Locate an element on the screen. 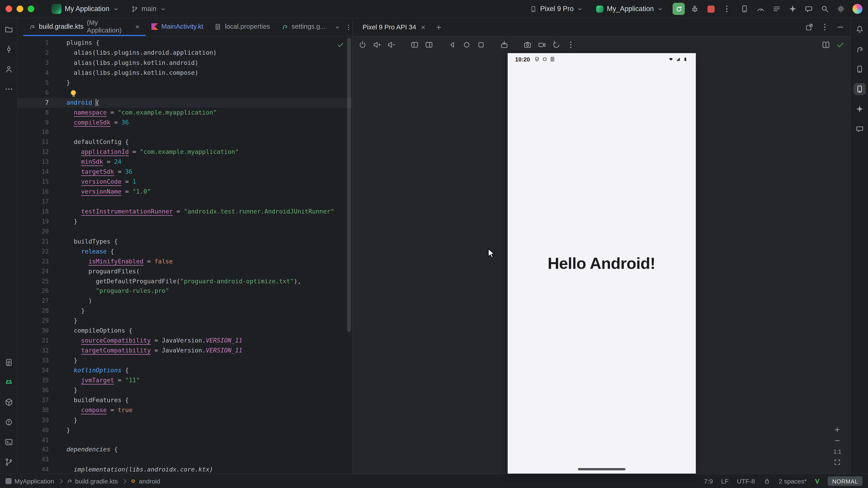  line-number: 39 is located at coordinates (33, 420).